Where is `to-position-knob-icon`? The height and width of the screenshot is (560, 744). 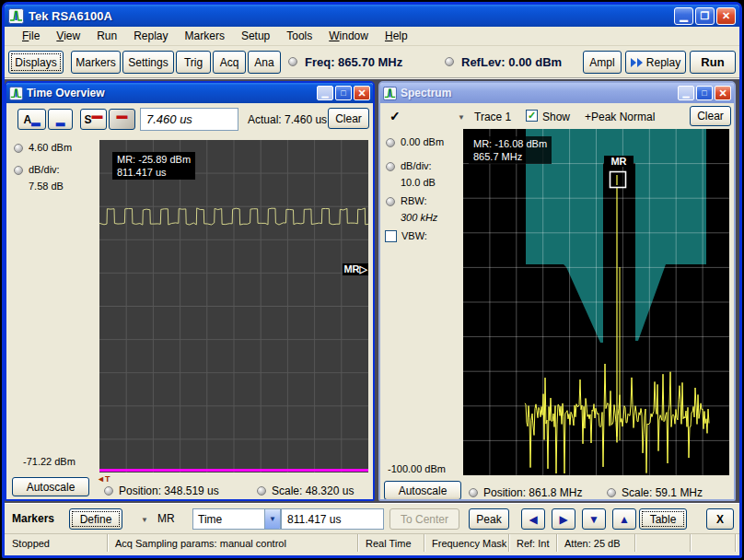 to-position-knob-icon is located at coordinates (109, 491).